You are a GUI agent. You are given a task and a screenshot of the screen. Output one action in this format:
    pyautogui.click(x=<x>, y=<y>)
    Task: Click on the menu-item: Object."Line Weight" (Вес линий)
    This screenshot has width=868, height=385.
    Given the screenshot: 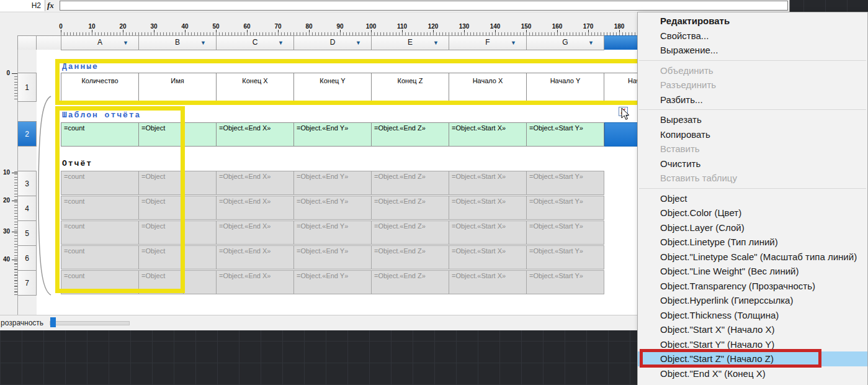 What is the action you would take?
    pyautogui.click(x=753, y=271)
    